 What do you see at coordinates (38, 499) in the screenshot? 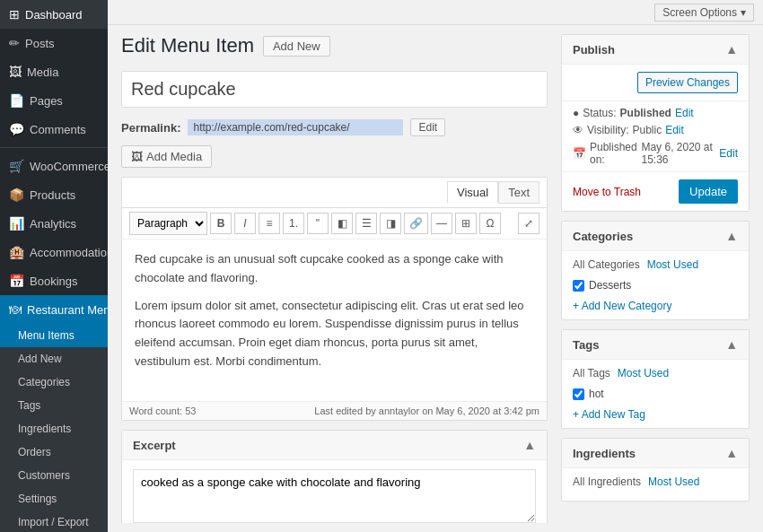
I see `submenu-label: Settings` at bounding box center [38, 499].